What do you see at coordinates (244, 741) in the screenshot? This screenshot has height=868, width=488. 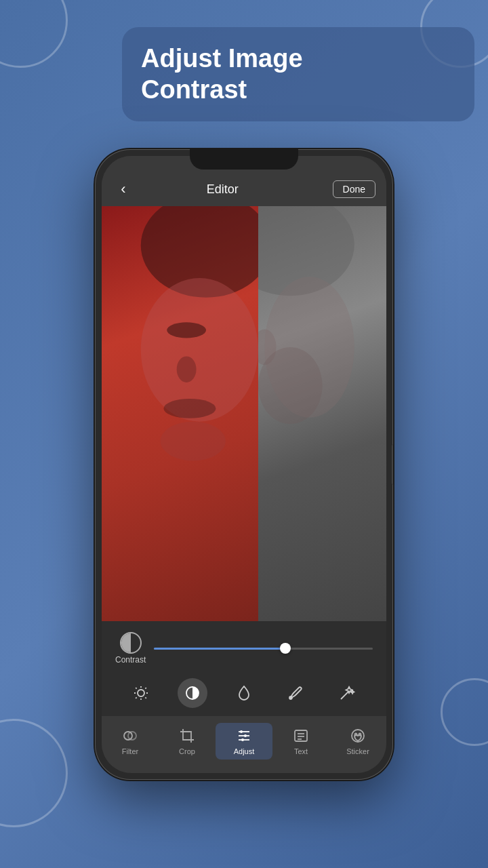 I see `nav-adjust: Adjust` at bounding box center [244, 741].